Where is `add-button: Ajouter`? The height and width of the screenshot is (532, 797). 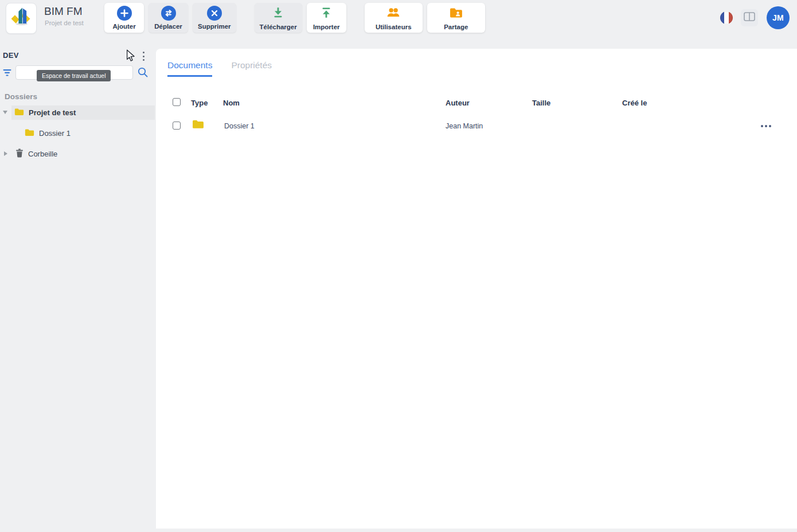
add-button: Ajouter is located at coordinates (124, 18).